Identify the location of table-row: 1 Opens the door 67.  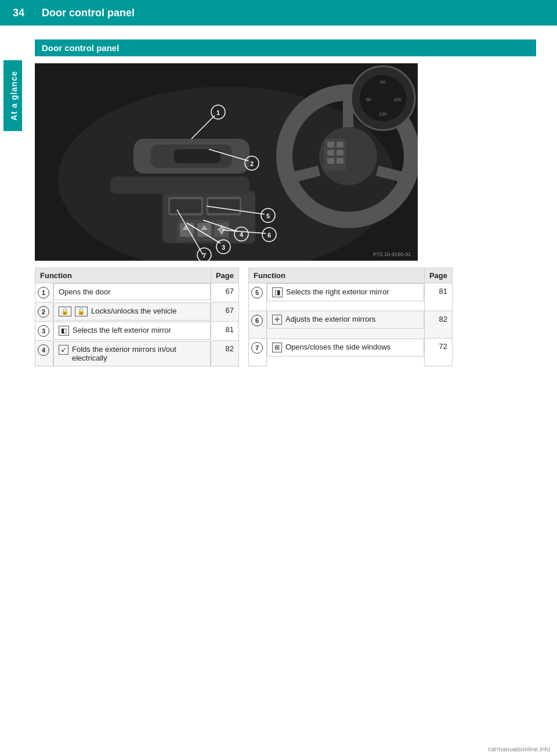
(137, 293).